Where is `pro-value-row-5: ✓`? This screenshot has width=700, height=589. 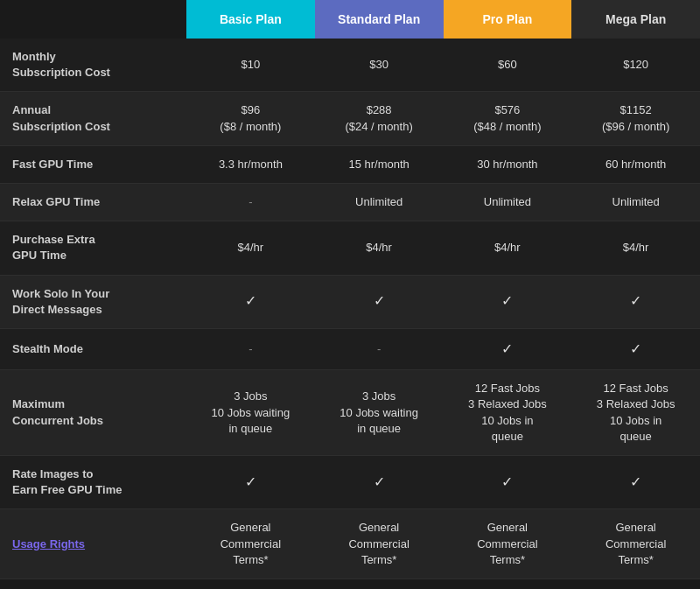
pro-value-row-5: ✓ is located at coordinates (508, 301).